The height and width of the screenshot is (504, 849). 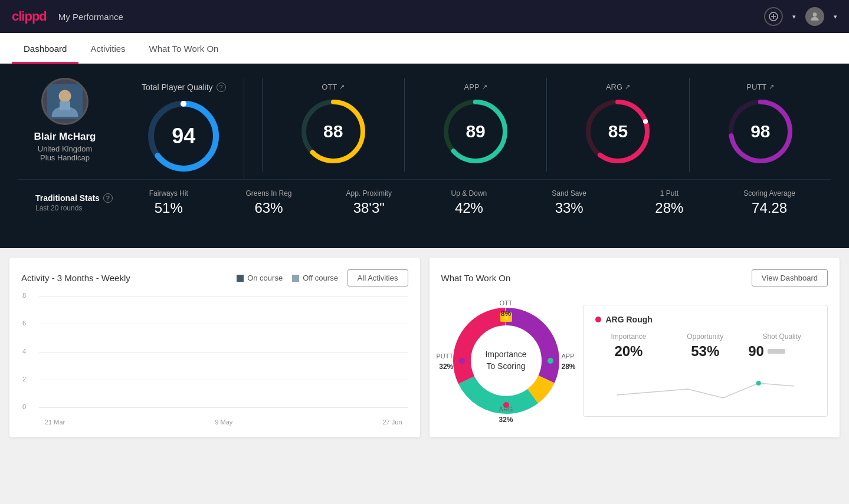 What do you see at coordinates (706, 389) in the screenshot?
I see `arg-trend-svg` at bounding box center [706, 389].